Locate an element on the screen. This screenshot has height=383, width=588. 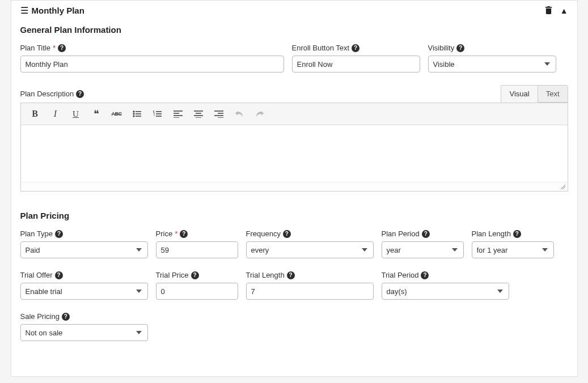
frequency-group: Frequency ? every is located at coordinates (310, 244).